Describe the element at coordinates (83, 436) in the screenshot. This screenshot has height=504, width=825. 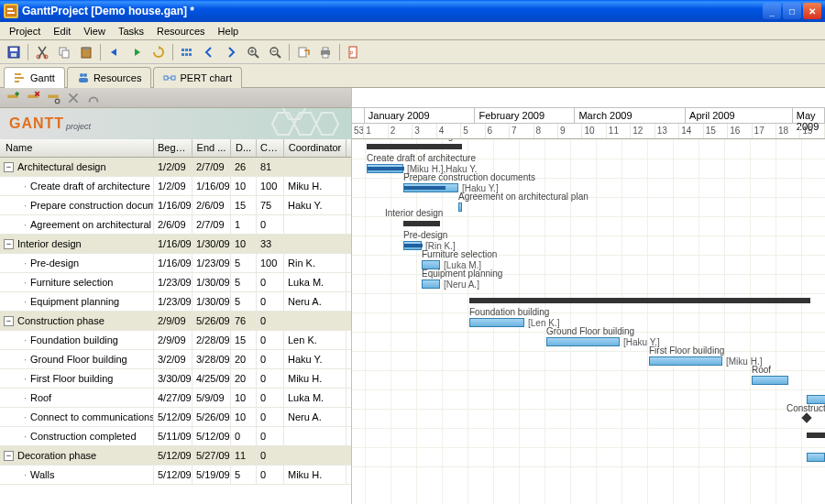
I see `task-name: Construction completed` at that location.